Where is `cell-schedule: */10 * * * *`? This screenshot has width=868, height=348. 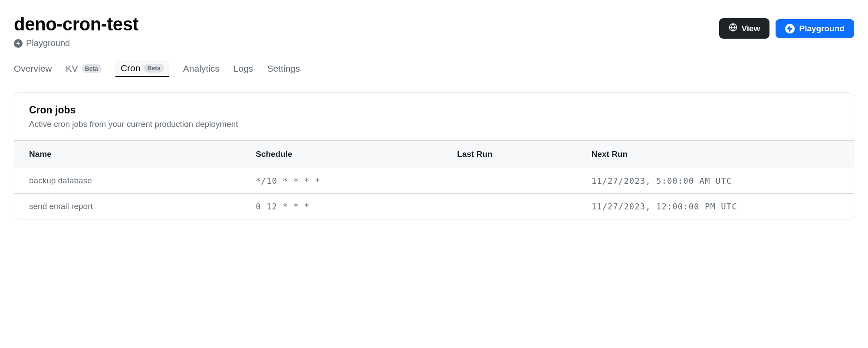
cell-schedule: */10 * * * * is located at coordinates (342, 181).